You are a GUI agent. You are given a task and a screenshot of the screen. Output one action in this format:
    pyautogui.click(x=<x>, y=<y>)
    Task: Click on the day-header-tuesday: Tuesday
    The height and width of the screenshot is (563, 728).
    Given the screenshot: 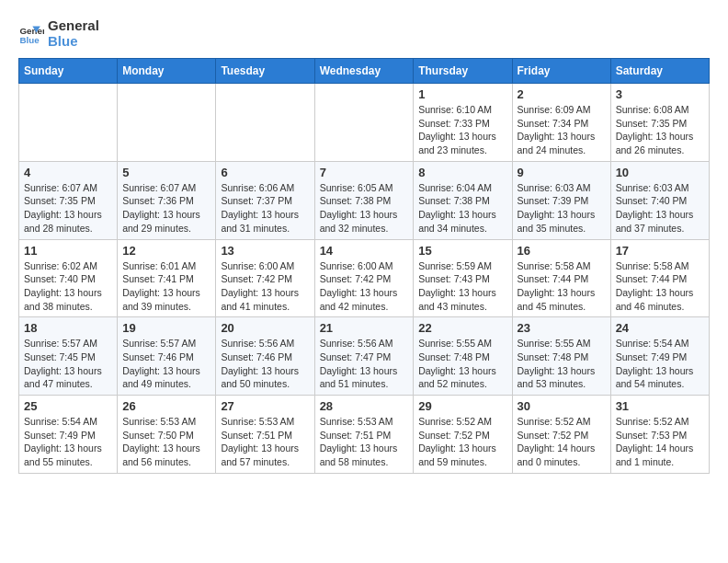 What is the action you would take?
    pyautogui.click(x=265, y=72)
    